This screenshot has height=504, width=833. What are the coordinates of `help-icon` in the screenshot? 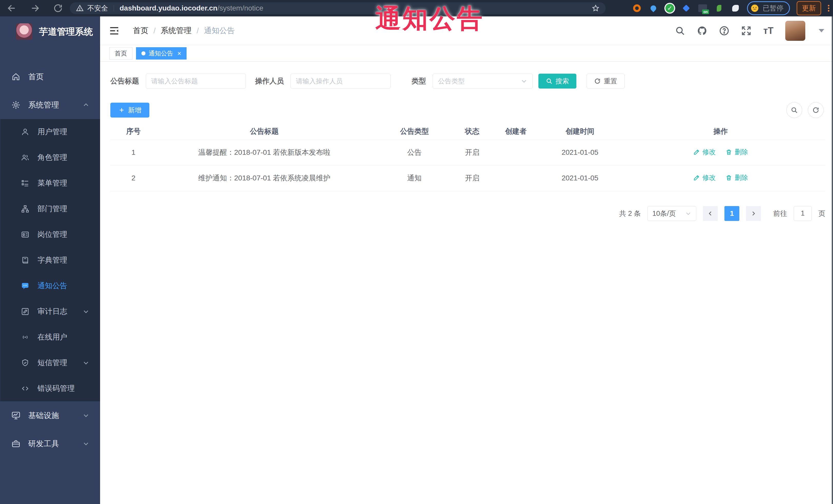 It's located at (724, 31).